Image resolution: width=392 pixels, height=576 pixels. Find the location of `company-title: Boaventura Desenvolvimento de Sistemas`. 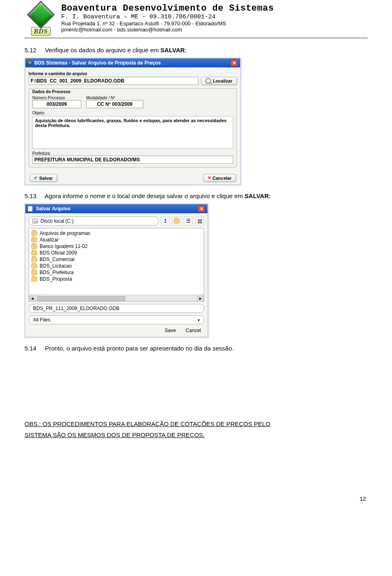

company-title: Boaventura Desenvolvimento de Sistemas is located at coordinates (214, 8).